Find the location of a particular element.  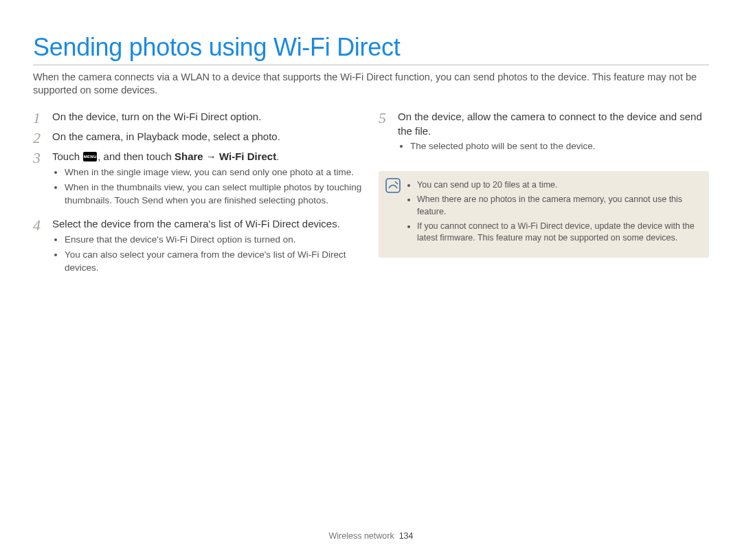

step-4: 4 Select the device from the camera's li… is located at coordinates (198, 249).